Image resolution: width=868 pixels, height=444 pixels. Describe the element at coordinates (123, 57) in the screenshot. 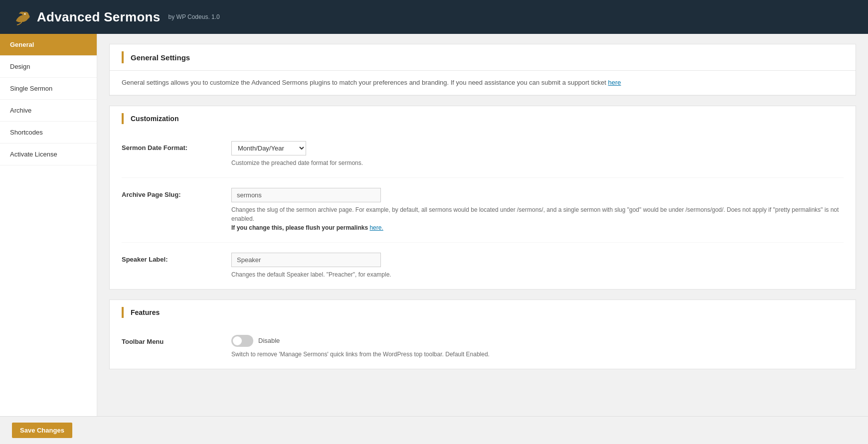

I see `accent-bar` at that location.